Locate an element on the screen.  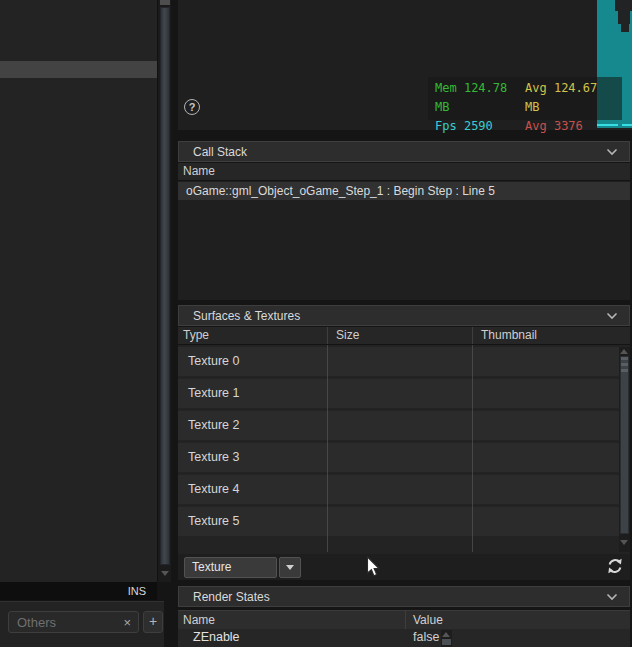
column-size: Size is located at coordinates (400, 336).